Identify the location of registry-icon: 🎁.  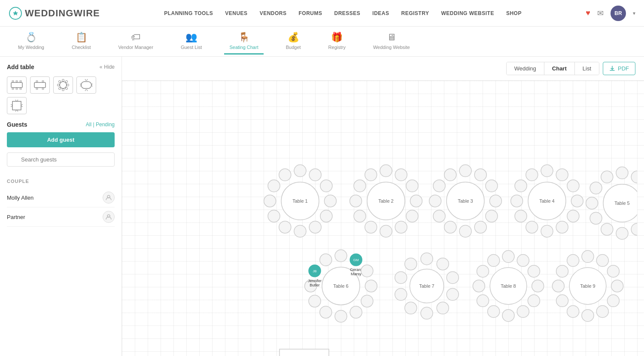
(337, 37).